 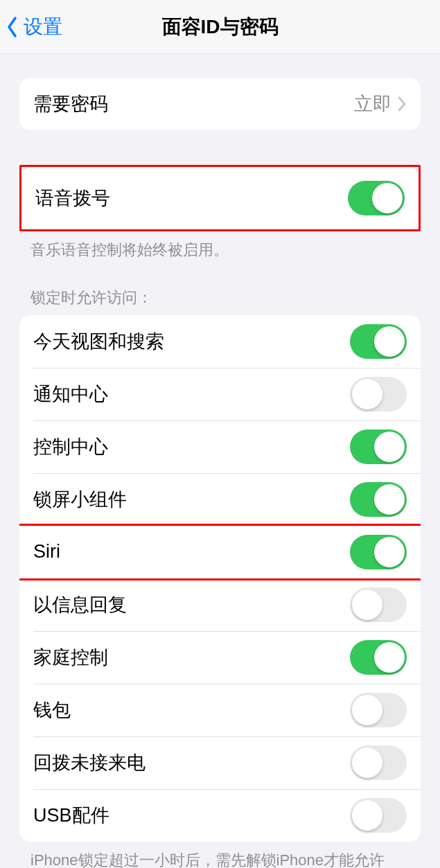 What do you see at coordinates (71, 104) in the screenshot?
I see `require-passcode-label: 需要密码` at bounding box center [71, 104].